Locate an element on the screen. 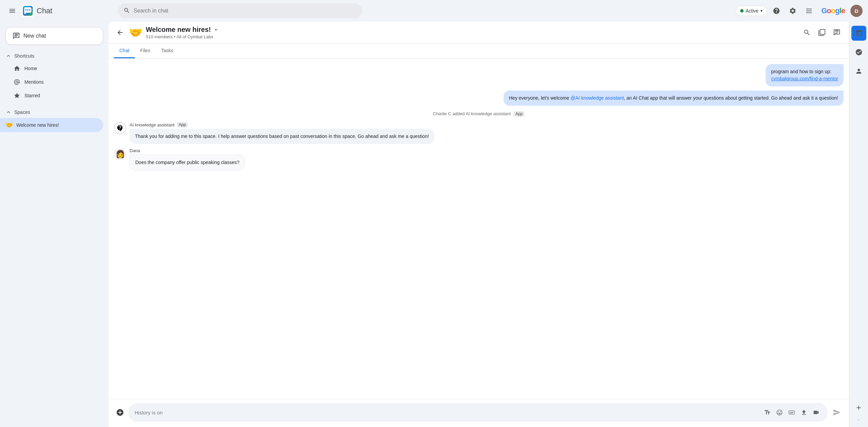 The height and width of the screenshot is (427, 868). bot-name: AI knowledge assistant is located at coordinates (152, 125).